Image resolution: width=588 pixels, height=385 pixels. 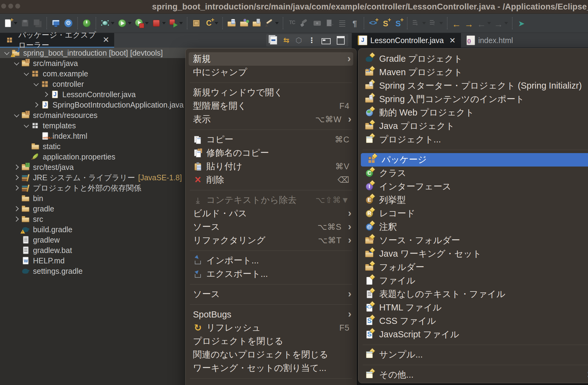 What do you see at coordinates (473, 59) in the screenshot?
I see `submenu-item-gradle-project: Gradle プロジェクト` at bounding box center [473, 59].